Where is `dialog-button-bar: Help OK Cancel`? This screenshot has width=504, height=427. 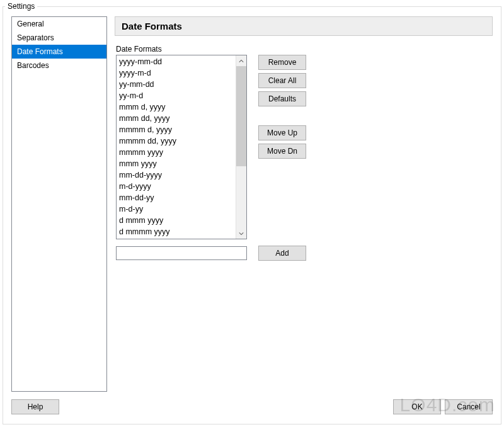 dialog-button-bar: Help OK Cancel is located at coordinates (252, 407).